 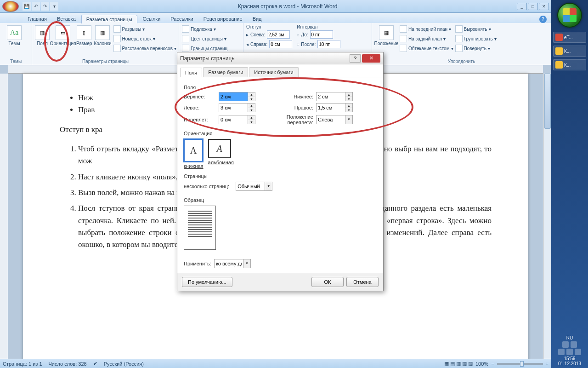 I want to click on rotate-button: Повернуть ▾, so click(x=476, y=48).